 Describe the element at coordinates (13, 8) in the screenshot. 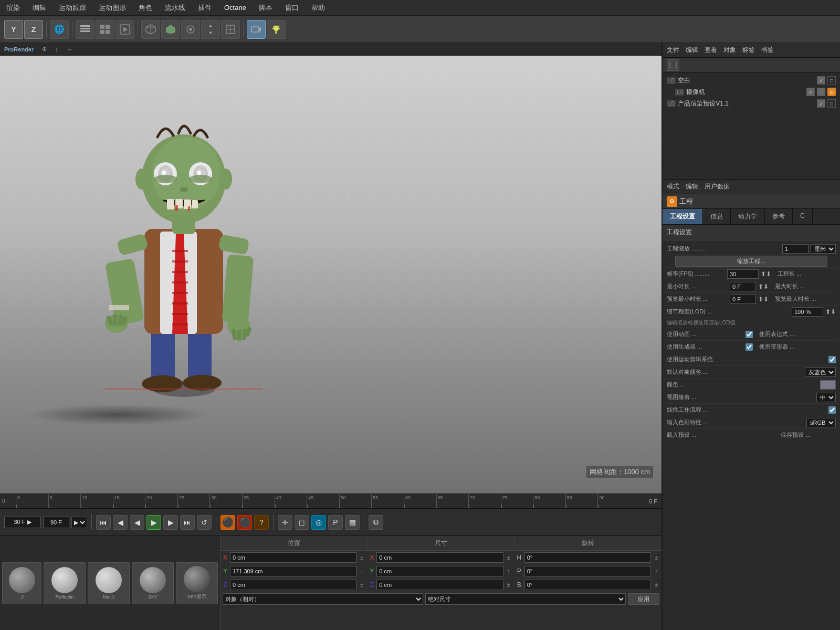

I see `menu-render: 渲染` at that location.